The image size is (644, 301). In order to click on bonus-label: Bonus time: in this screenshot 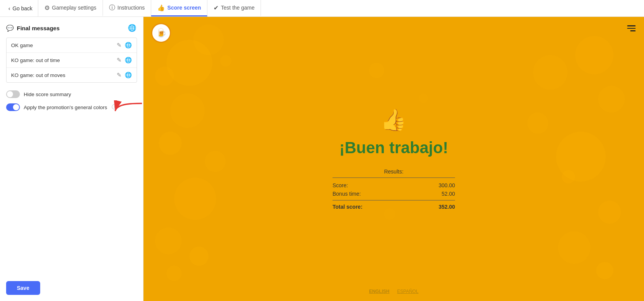, I will do `click(347, 194)`.